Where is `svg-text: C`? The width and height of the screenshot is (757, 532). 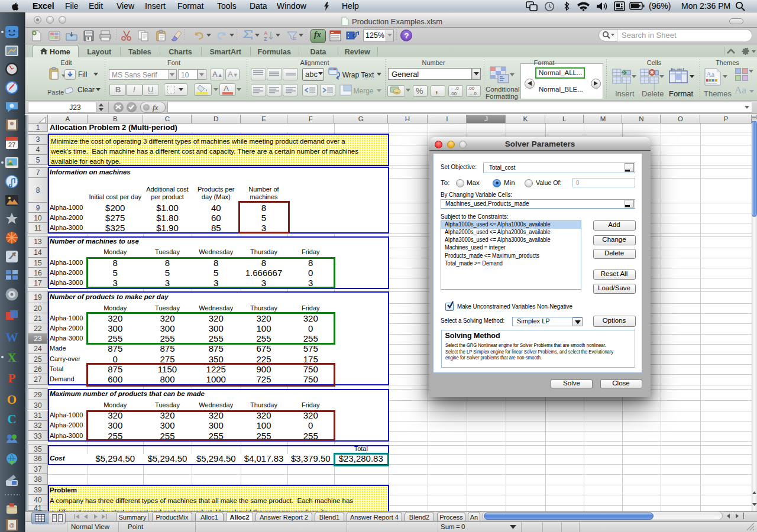 svg-text: C is located at coordinates (12, 419).